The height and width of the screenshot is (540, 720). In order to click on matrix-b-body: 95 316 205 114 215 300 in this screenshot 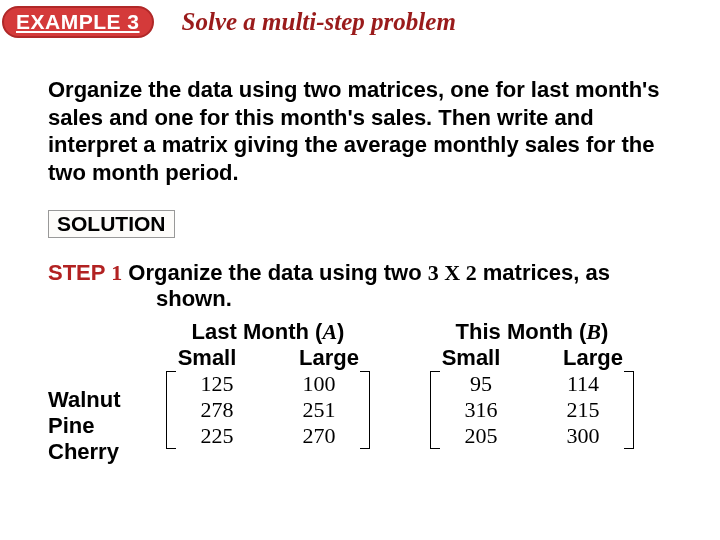, I will do `click(532, 410)`.